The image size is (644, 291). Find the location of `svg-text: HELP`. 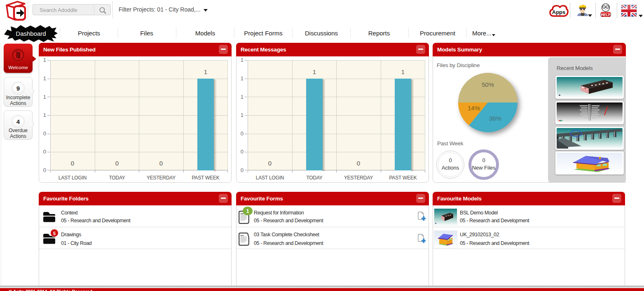

svg-text: HELP is located at coordinates (606, 15).